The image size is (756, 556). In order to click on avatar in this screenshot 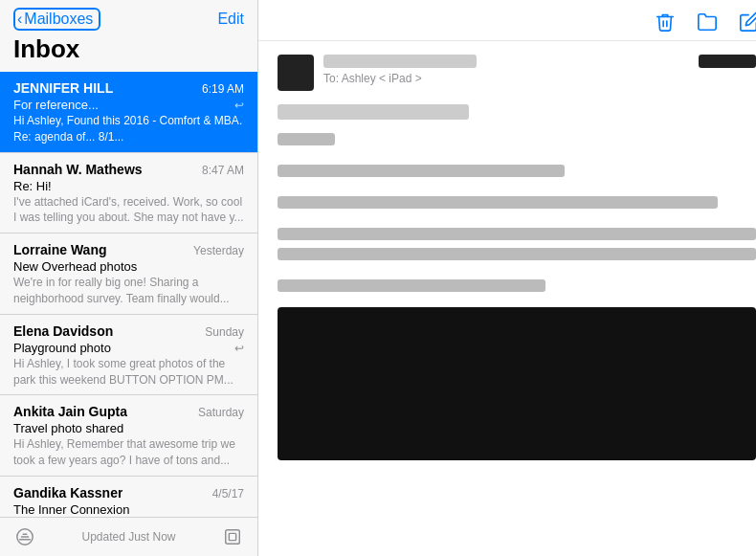, I will do `click(296, 73)`.